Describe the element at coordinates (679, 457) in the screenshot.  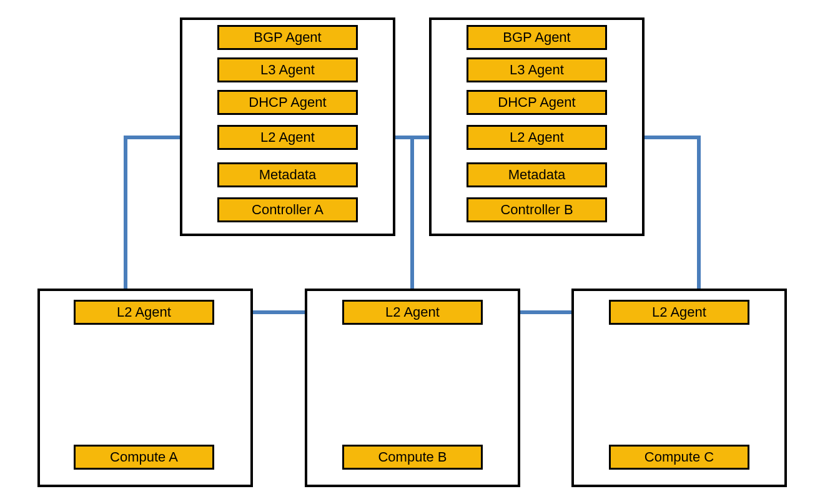
I see `agent-label: Compute C` at that location.